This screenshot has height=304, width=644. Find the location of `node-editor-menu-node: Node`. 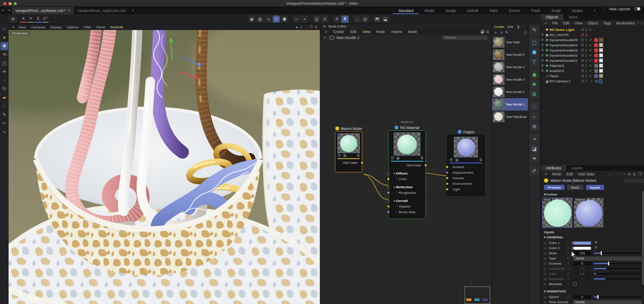

node-editor-menu-node: Node is located at coordinates (380, 32).